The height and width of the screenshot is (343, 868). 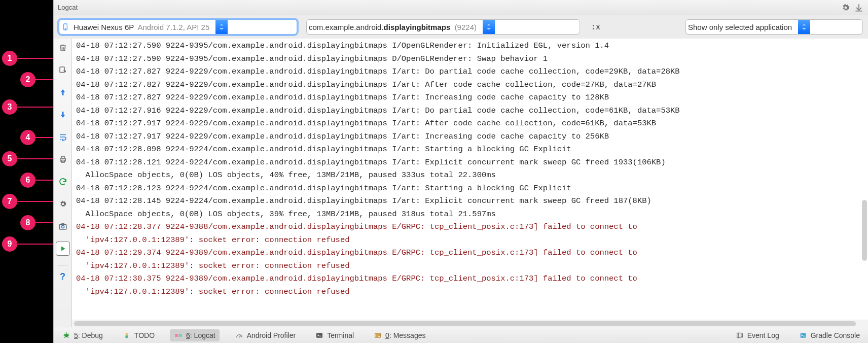 I want to click on log-line: 04-18 07:12:28.145 9224-9224/com.example…, so click(x=472, y=208).